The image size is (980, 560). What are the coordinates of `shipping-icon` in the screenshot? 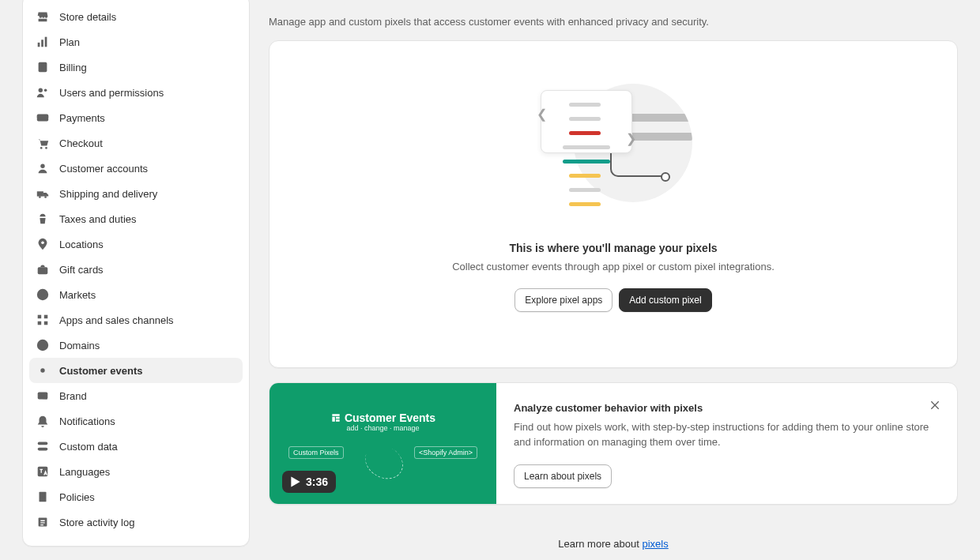 It's located at (43, 194).